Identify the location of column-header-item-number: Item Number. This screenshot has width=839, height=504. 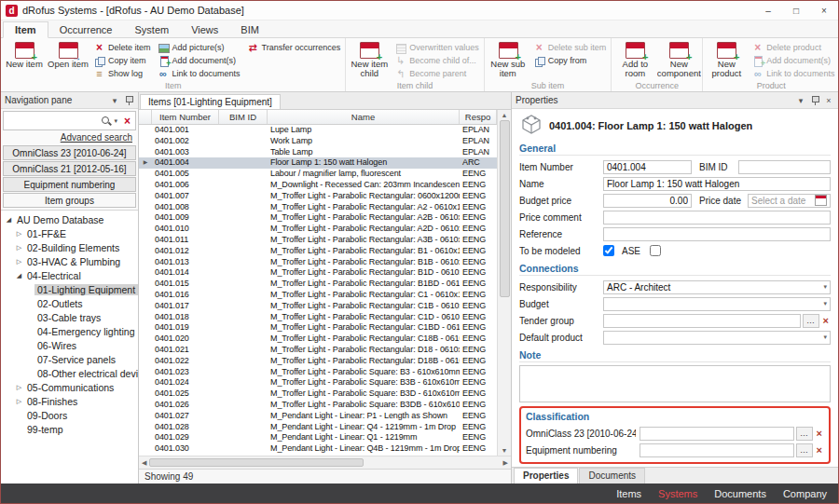
(186, 117).